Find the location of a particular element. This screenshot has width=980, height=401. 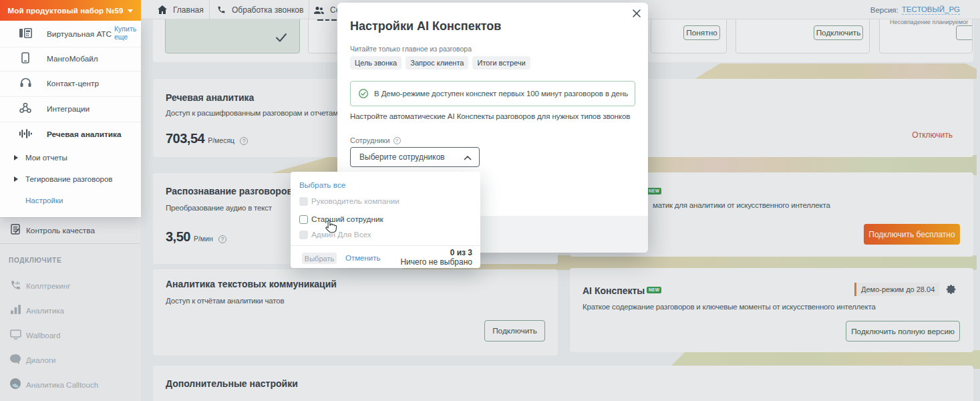

check-circle-icon is located at coordinates (363, 94).